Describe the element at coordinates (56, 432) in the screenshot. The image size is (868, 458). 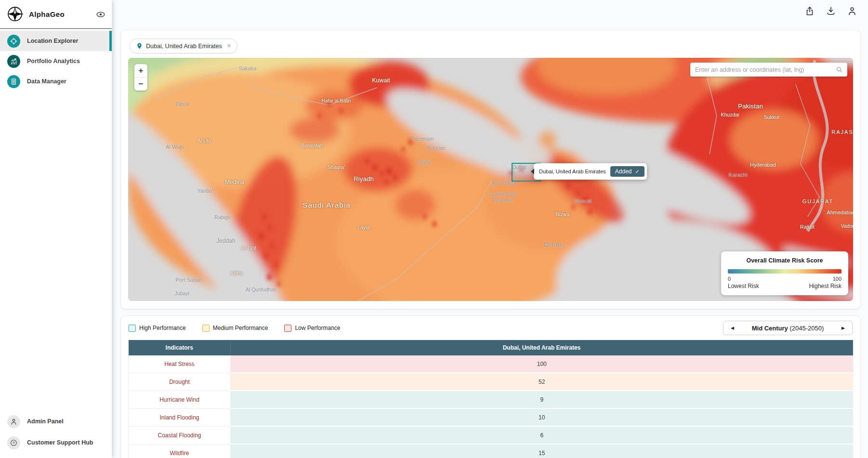
I see `sidebar-footer: Admin Panel?Customer Support Hub` at that location.